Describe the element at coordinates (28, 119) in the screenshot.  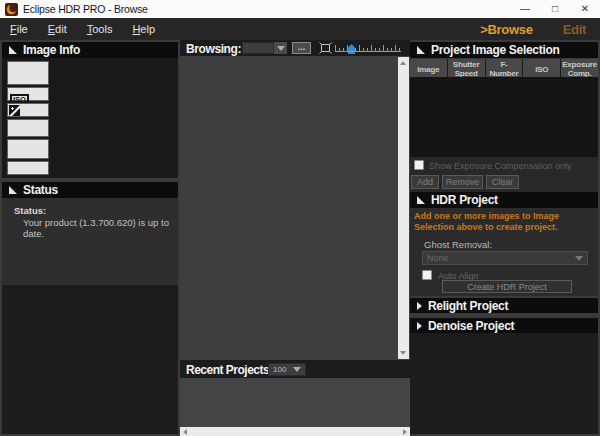
I see `image-info-fields: ISO` at that location.